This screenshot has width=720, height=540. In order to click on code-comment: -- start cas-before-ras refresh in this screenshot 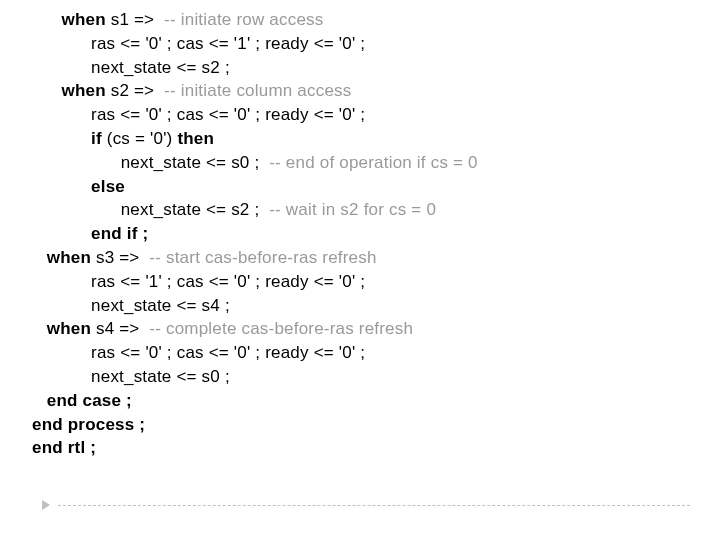, I will do `click(260, 258)`.